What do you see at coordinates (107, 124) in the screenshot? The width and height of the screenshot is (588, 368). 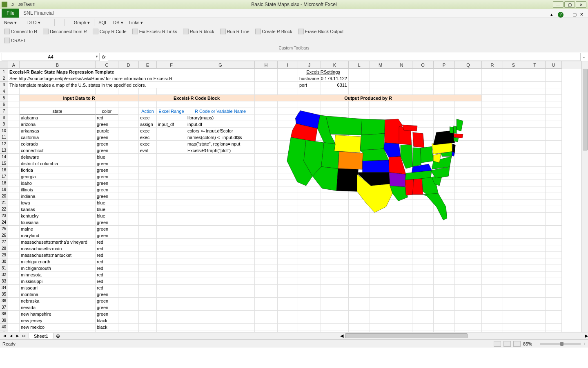 I see `cell-C9: green` at bounding box center [107, 124].